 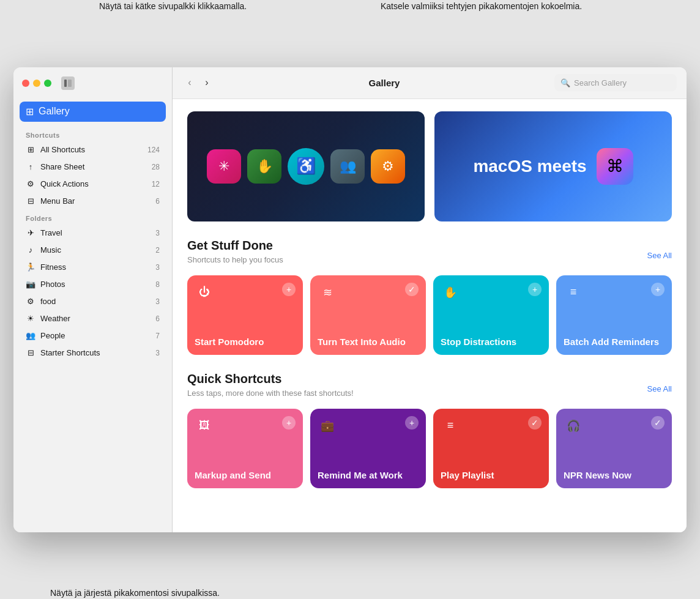 What do you see at coordinates (37, 83) in the screenshot?
I see `traffic-lights` at bounding box center [37, 83].